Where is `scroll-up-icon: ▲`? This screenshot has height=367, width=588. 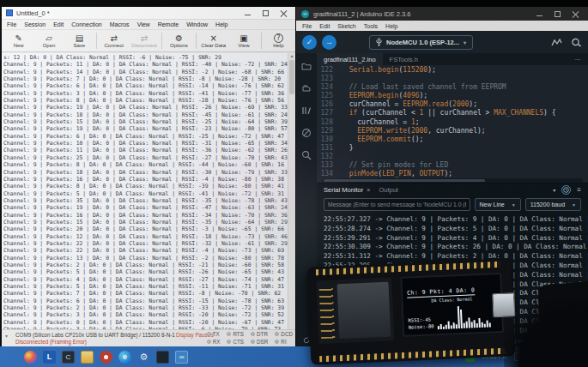
scroll-up-icon: ▲ is located at coordinates (292, 57).